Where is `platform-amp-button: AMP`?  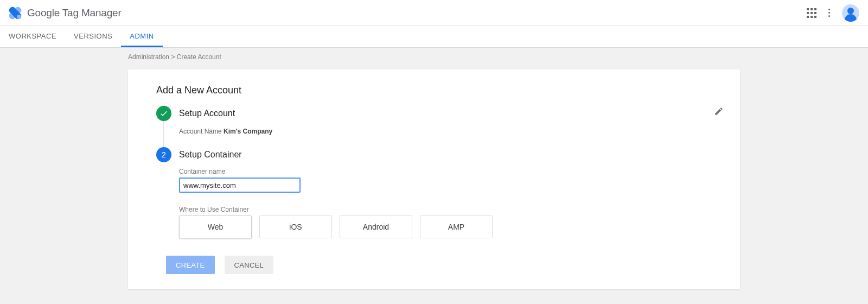
platform-amp-button: AMP is located at coordinates (456, 227).